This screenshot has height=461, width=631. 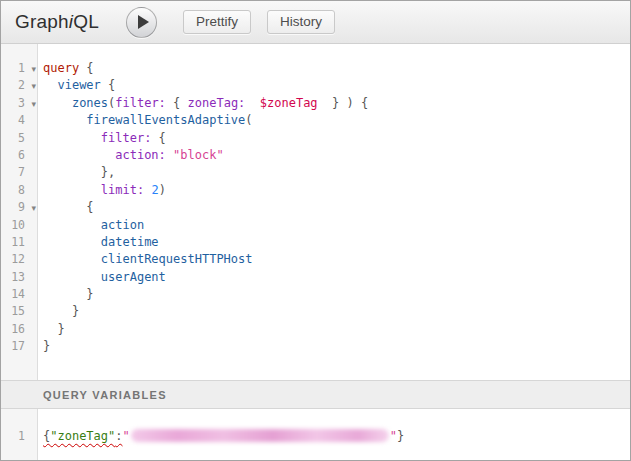 I want to click on line-number: 3, so click(x=13, y=104).